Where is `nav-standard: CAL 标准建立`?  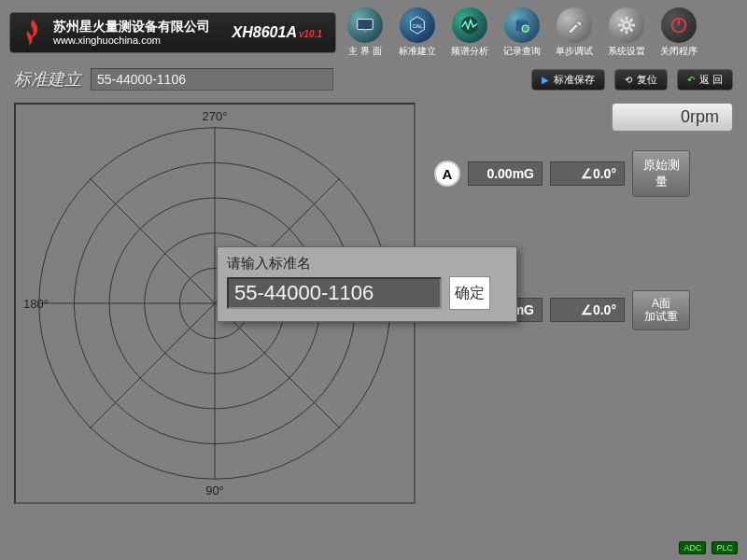
nav-standard: CAL 标准建立 is located at coordinates (417, 33).